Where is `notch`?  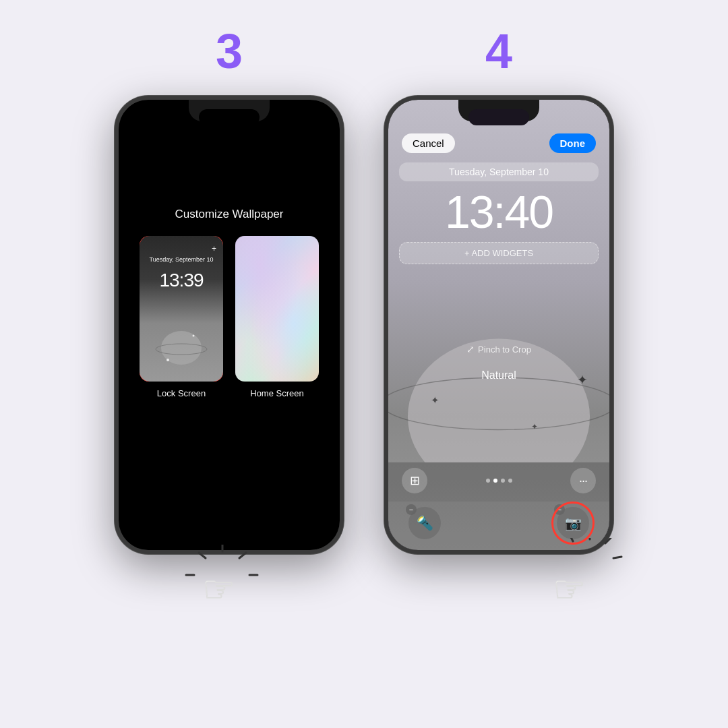 notch is located at coordinates (229, 117).